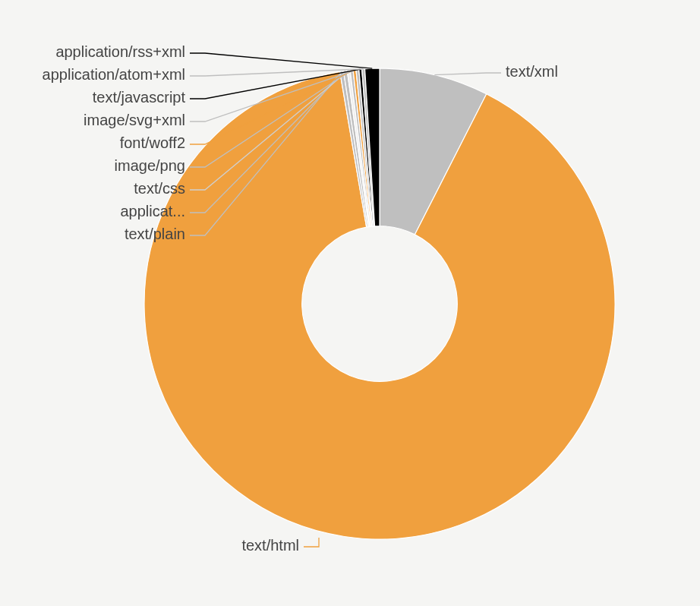 The height and width of the screenshot is (606, 700). I want to click on slice-label: font/woff2, so click(153, 143).